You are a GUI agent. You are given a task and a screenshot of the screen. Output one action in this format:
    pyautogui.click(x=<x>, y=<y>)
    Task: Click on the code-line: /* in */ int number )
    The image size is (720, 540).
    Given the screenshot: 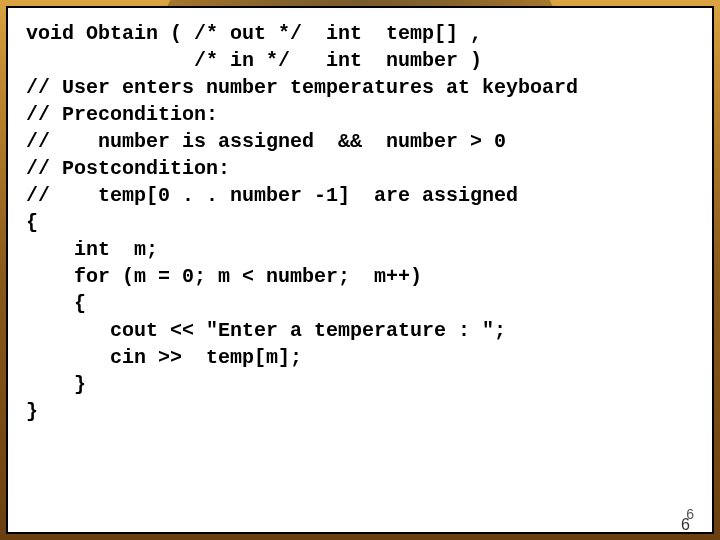 What is the action you would take?
    pyautogui.click(x=360, y=60)
    